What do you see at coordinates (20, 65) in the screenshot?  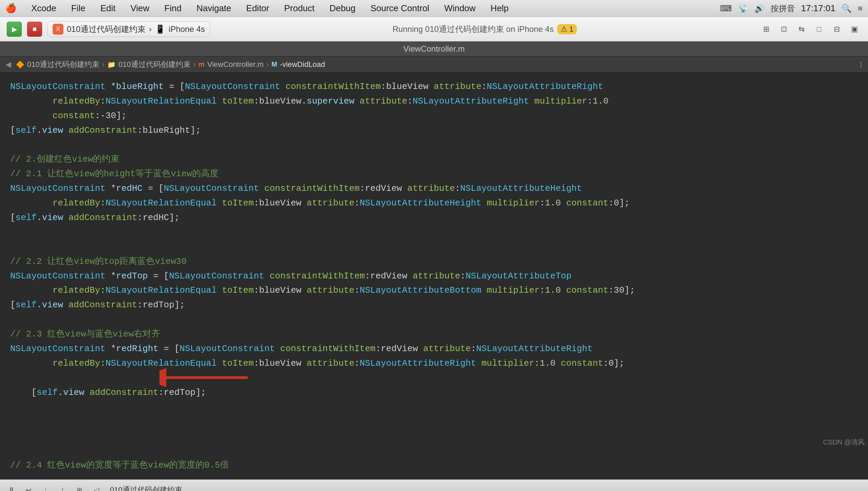 I see `file-icon-project: 🔶` at bounding box center [20, 65].